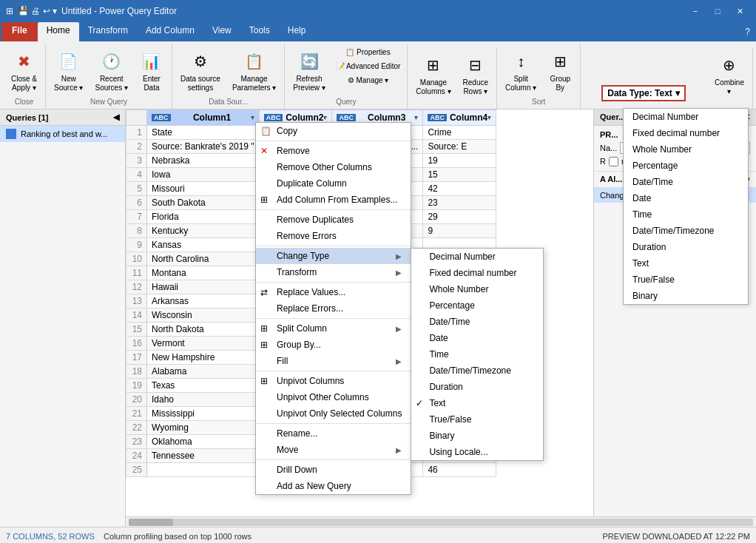 This screenshot has width=756, height=543. Describe the element at coordinates (203, 118) in the screenshot. I see `column1-header: ABC Column1 ▾` at that location.